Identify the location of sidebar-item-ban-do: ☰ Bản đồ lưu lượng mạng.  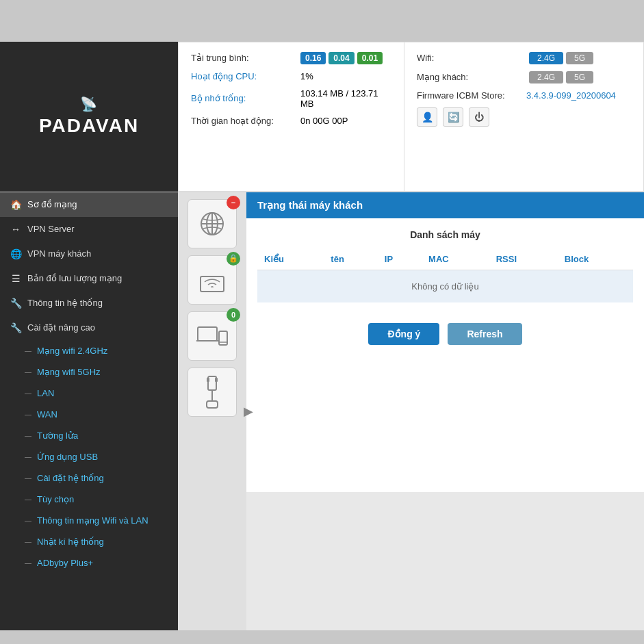
(89, 279).